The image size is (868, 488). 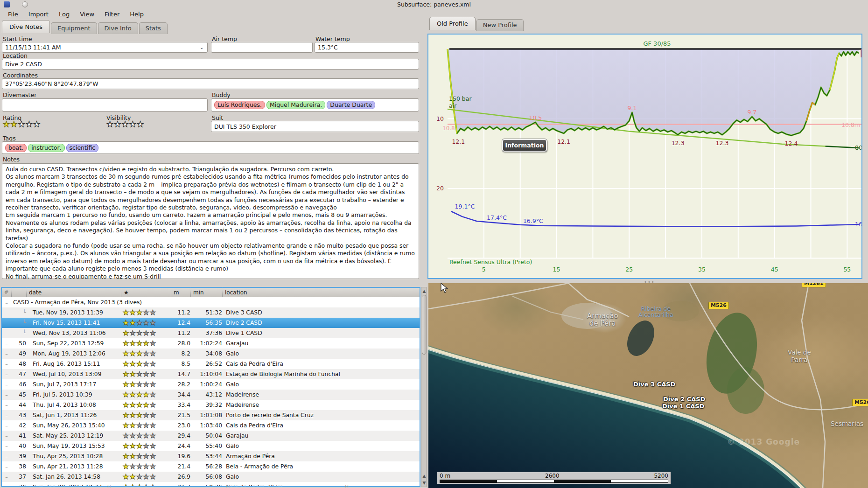 What do you see at coordinates (74, 292) in the screenshot?
I see `col-date: date` at bounding box center [74, 292].